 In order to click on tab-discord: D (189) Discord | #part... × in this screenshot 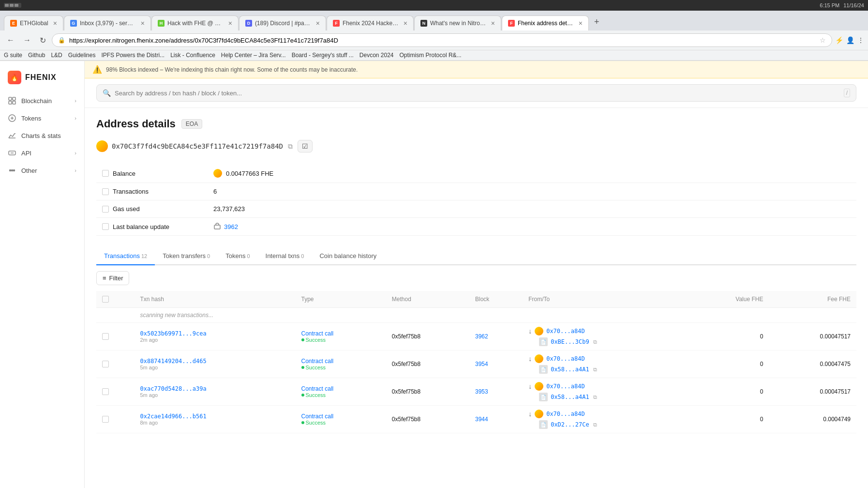, I will do `click(283, 23)`.